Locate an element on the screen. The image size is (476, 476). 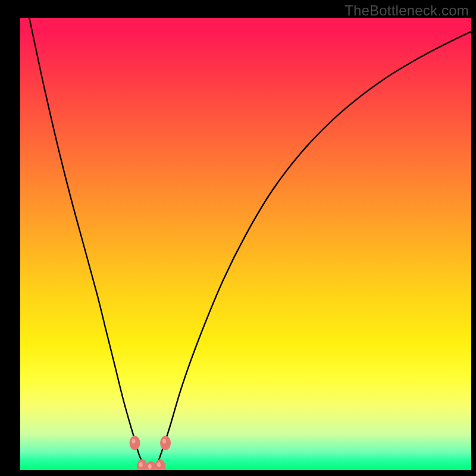
marker-left-shoulder-top is located at coordinates (135, 443).